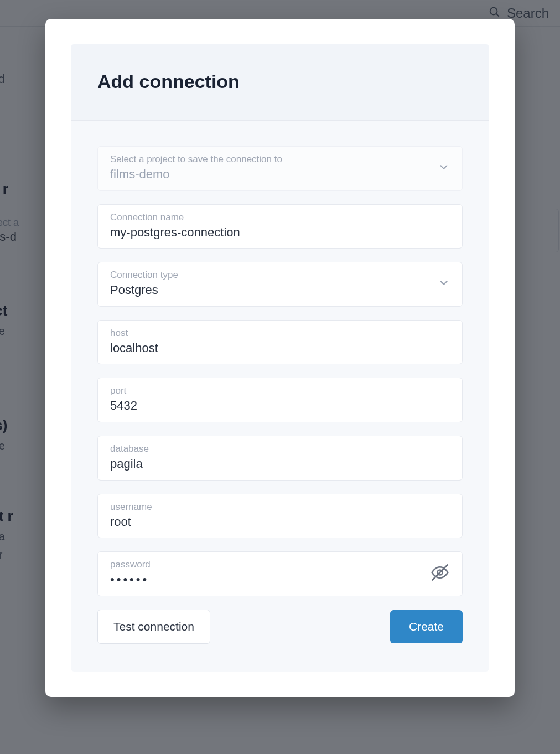 The width and height of the screenshot is (560, 754). I want to click on username-label: username, so click(280, 507).